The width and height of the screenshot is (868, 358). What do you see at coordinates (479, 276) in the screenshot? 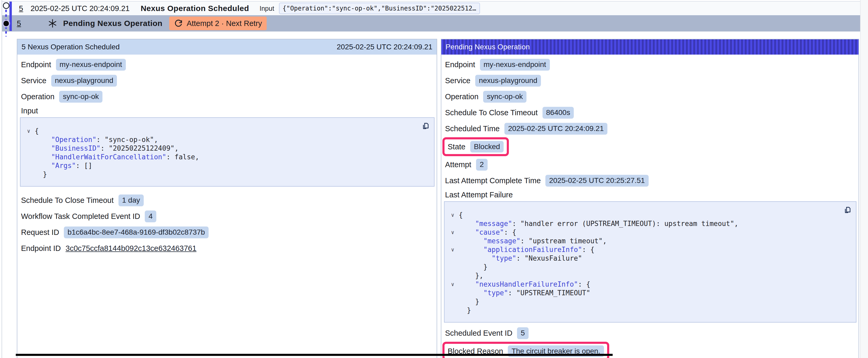
I see `json-text: },` at bounding box center [479, 276].